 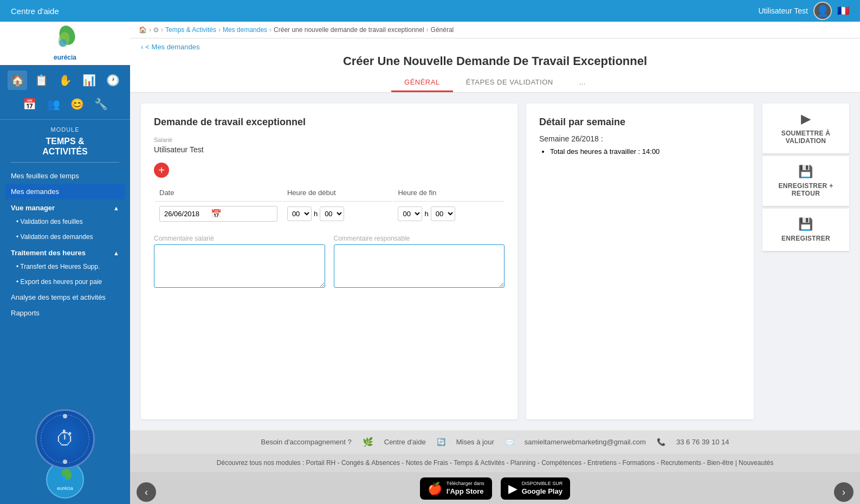 What do you see at coordinates (332, 214) in the screenshot?
I see `heure-debut-m: 00153045` at bounding box center [332, 214].